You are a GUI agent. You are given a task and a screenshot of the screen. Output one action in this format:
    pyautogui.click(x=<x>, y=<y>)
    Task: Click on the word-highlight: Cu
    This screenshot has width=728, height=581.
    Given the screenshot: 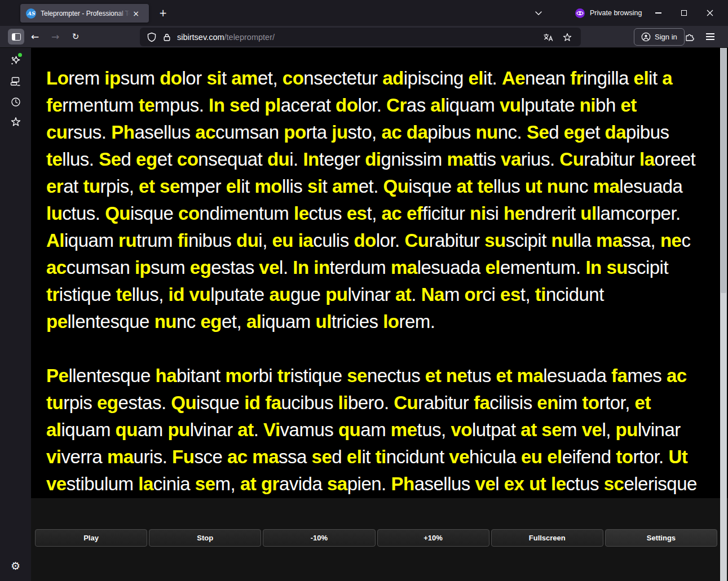 What is the action you would take?
    pyautogui.click(x=572, y=159)
    